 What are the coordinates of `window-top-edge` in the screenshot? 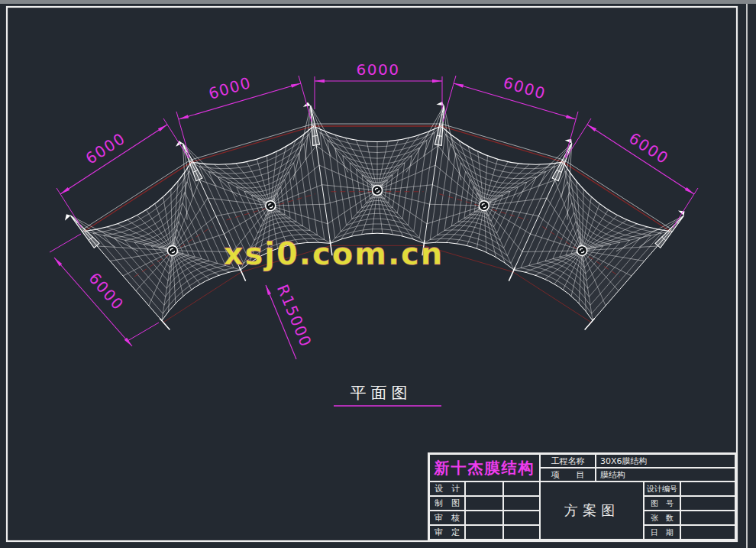 It's located at (378, 2).